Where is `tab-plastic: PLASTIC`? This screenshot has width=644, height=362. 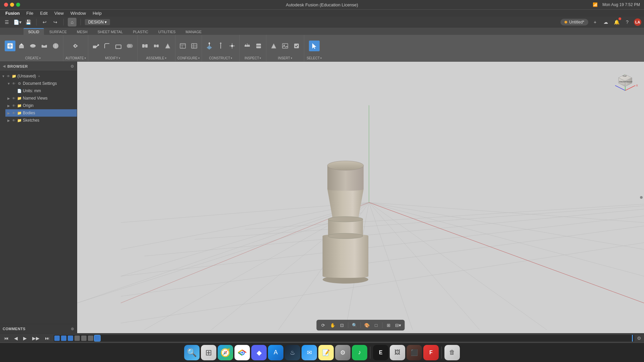
tab-plastic: PLASTIC is located at coordinates (141, 32).